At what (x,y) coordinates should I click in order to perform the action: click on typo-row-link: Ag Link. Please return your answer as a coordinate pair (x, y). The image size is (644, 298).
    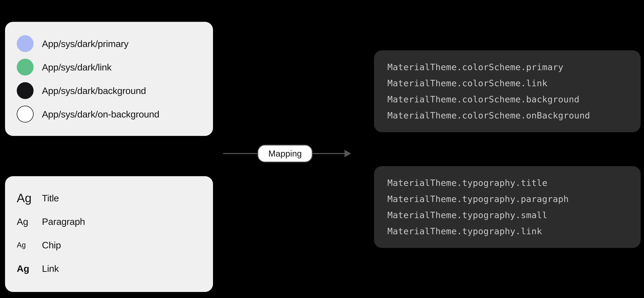
    Looking at the image, I should click on (109, 268).